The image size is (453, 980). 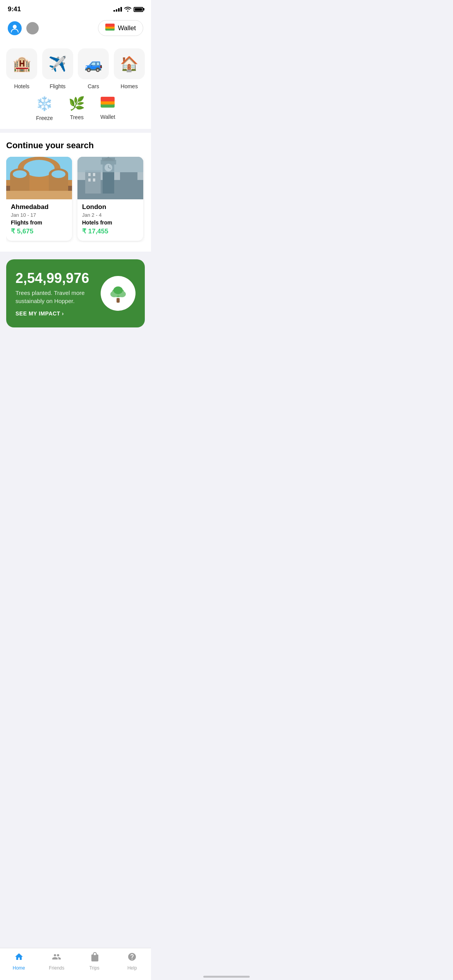 I want to click on london-image, so click(x=110, y=178).